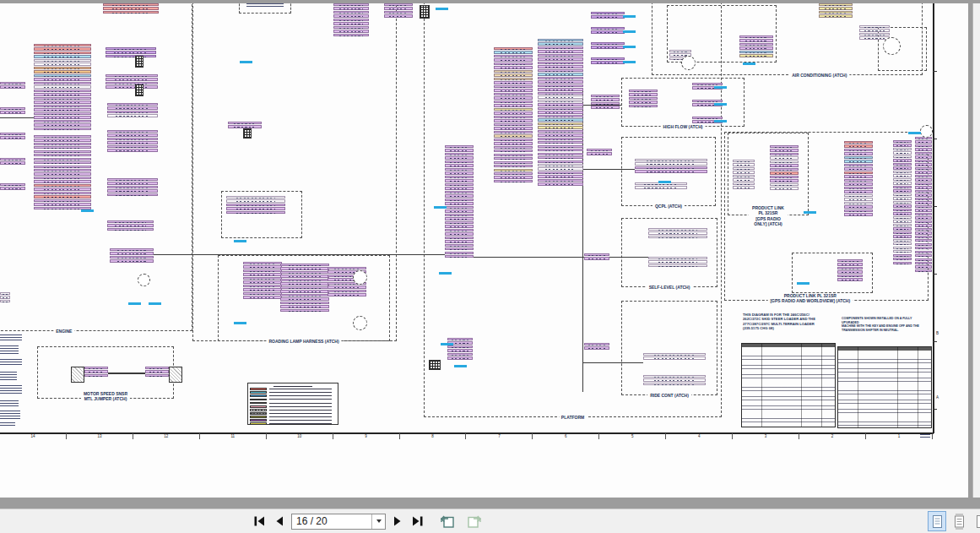  I want to click on connector-list-table, so click(885, 387).